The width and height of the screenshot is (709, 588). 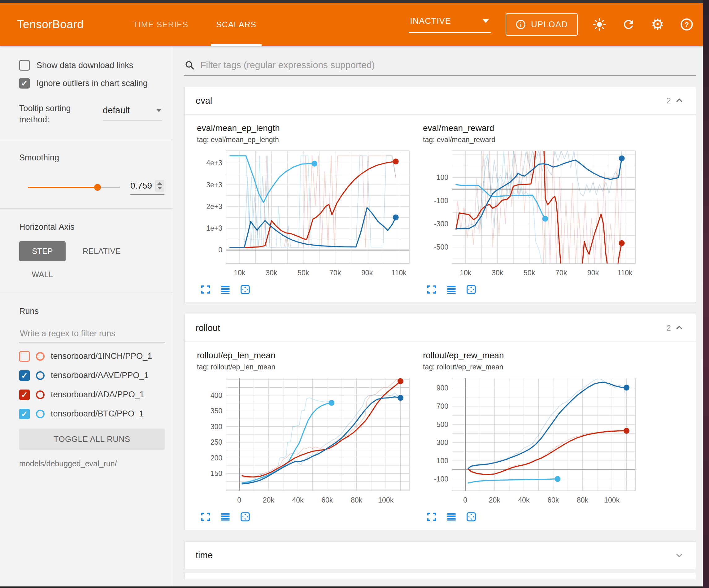 I want to click on chevron-down-icon, so click(x=486, y=21).